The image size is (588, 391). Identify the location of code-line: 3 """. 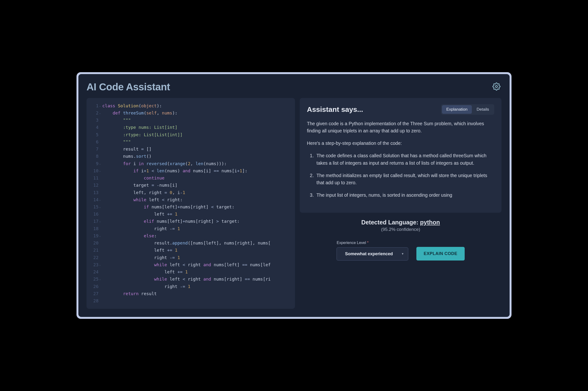
(191, 120).